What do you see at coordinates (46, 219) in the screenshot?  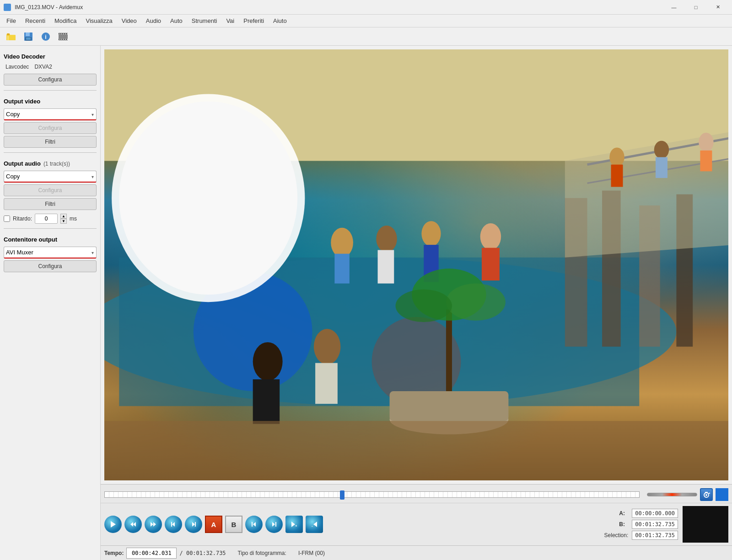 I see `ritardo-input` at bounding box center [46, 219].